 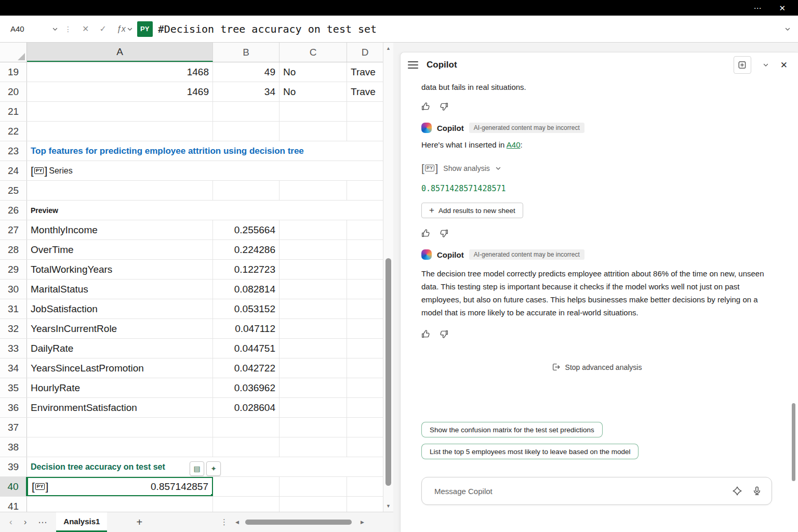 What do you see at coordinates (757, 8) in the screenshot?
I see `window-more-icon: ⋯` at bounding box center [757, 8].